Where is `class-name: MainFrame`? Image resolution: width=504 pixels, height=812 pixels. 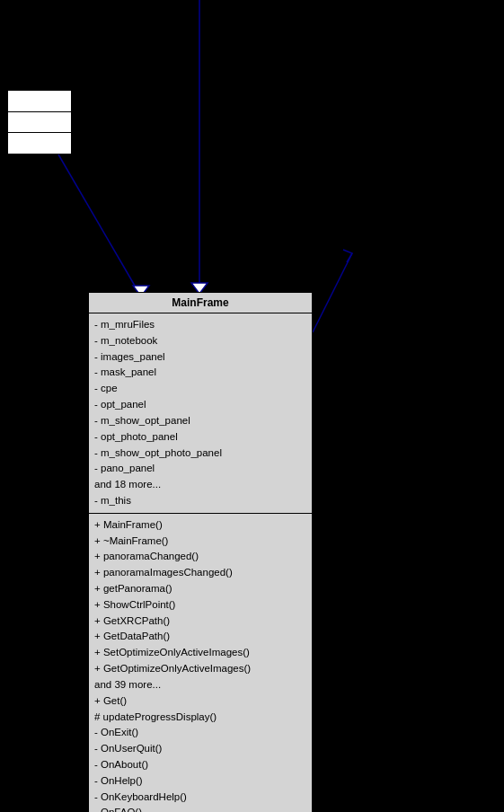 class-name: MainFrame is located at coordinates (200, 304).